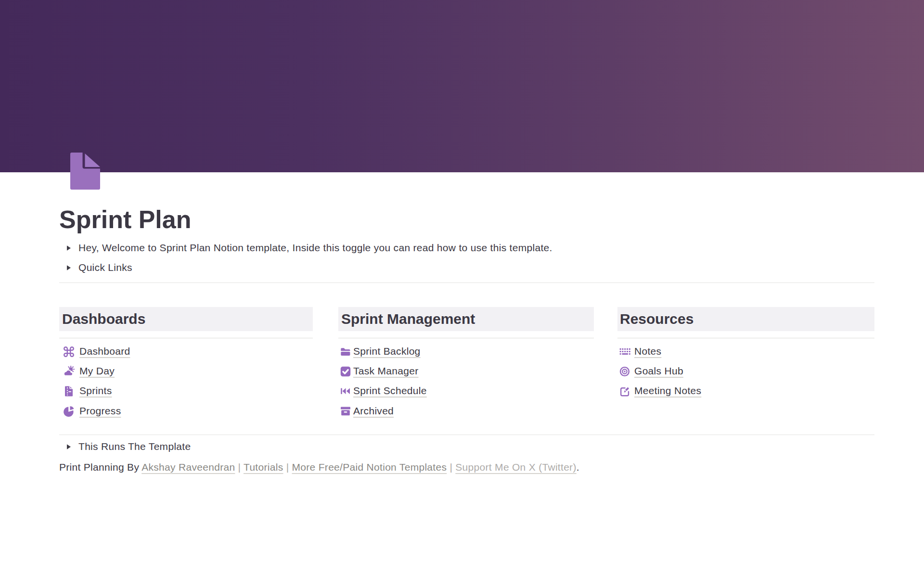  What do you see at coordinates (186, 391) in the screenshot?
I see `page-link-item: Sprints` at bounding box center [186, 391].